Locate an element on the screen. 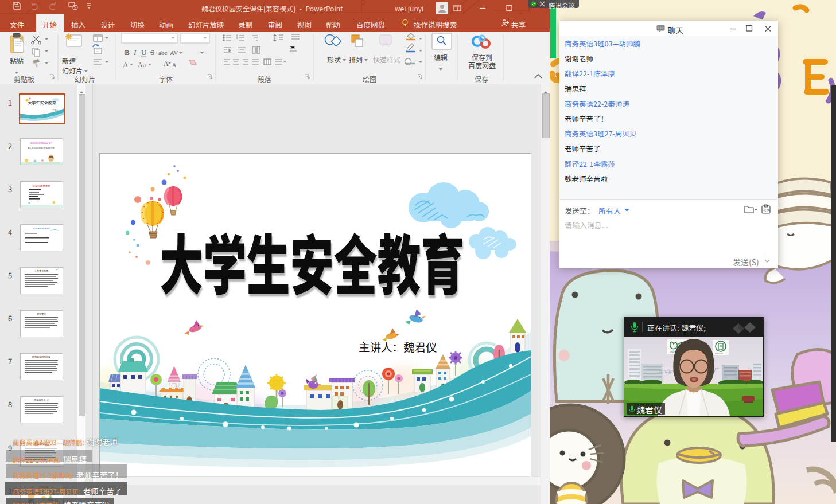 This screenshot has height=504, width=836. svg-text: 大学生安全教育 is located at coordinates (42, 103).